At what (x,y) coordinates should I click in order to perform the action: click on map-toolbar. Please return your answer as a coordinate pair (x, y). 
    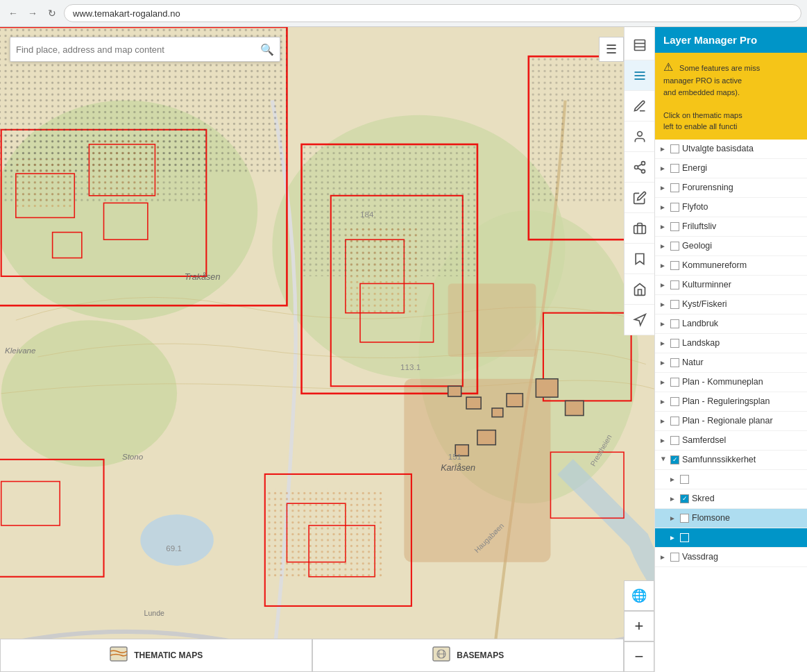
    Looking at the image, I should click on (639, 181).